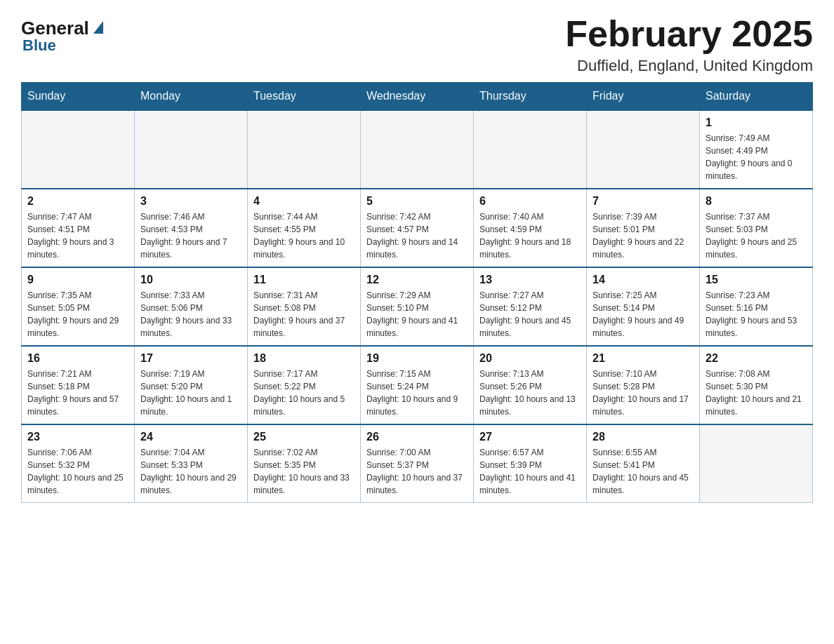  I want to click on day-info: Sunrise: 7:04 AMSunset: 5:33 PMDaylight:…, so click(191, 471).